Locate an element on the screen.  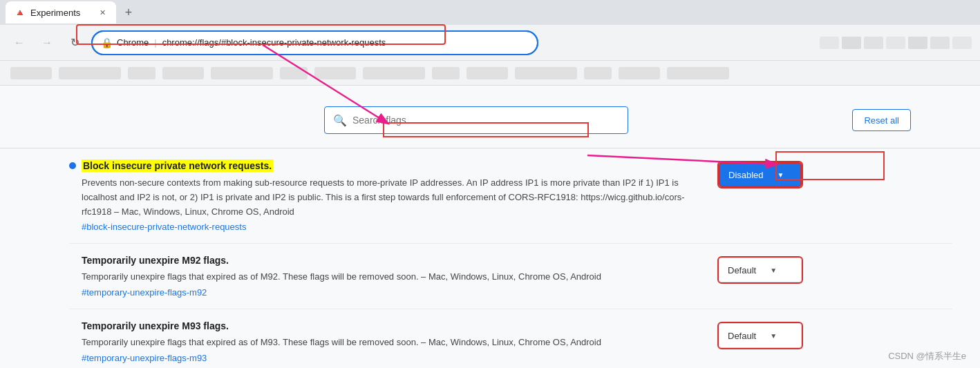
flag-dot is located at coordinates (73, 166).